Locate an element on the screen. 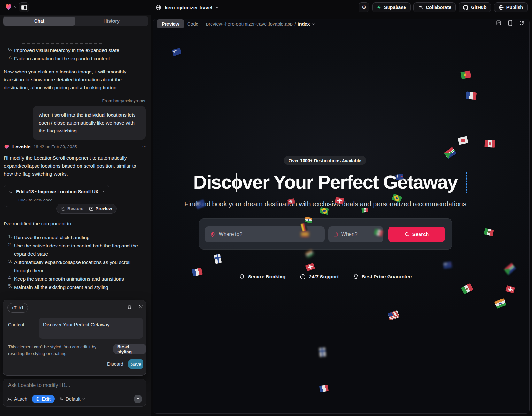 The image size is (532, 416). flag-ca-icon is located at coordinates (490, 144).